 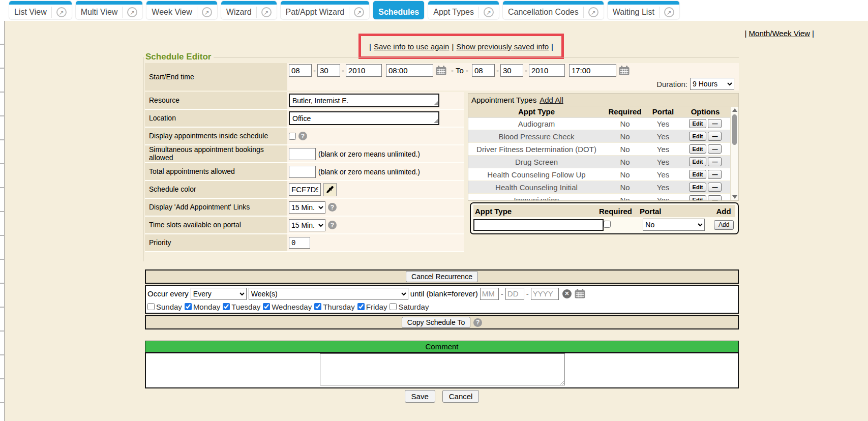 I want to click on start-time-input, so click(x=410, y=70).